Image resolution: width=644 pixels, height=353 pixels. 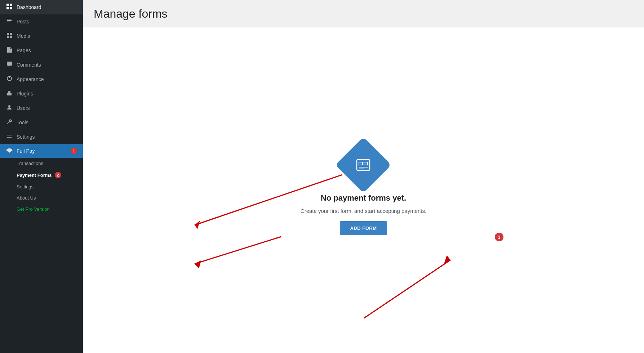 I want to click on sidebar-item-label: Full Pay, so click(x=26, y=151).